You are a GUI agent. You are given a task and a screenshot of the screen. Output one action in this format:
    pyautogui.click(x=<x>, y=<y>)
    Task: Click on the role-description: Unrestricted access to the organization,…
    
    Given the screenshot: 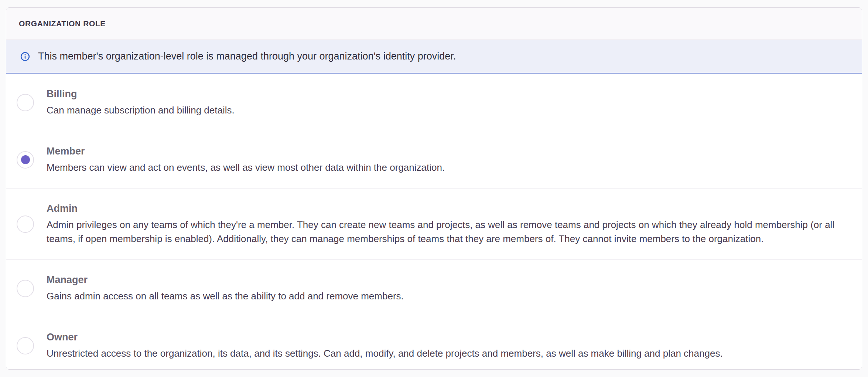 What is the action you would take?
    pyautogui.click(x=448, y=353)
    